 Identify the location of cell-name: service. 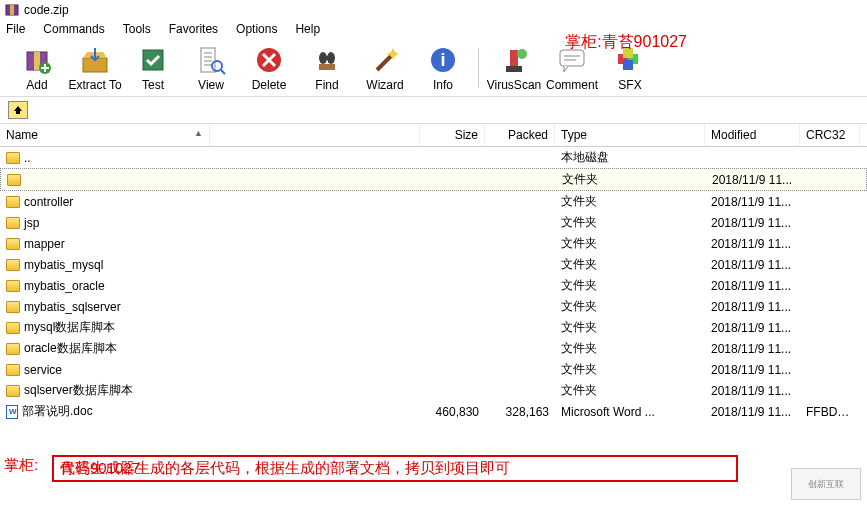
(210, 370).